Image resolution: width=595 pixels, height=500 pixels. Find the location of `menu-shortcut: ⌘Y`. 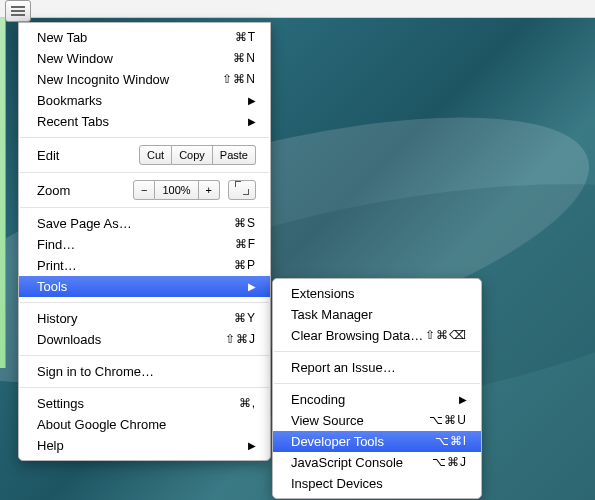

menu-shortcut: ⌘Y is located at coordinates (245, 318).